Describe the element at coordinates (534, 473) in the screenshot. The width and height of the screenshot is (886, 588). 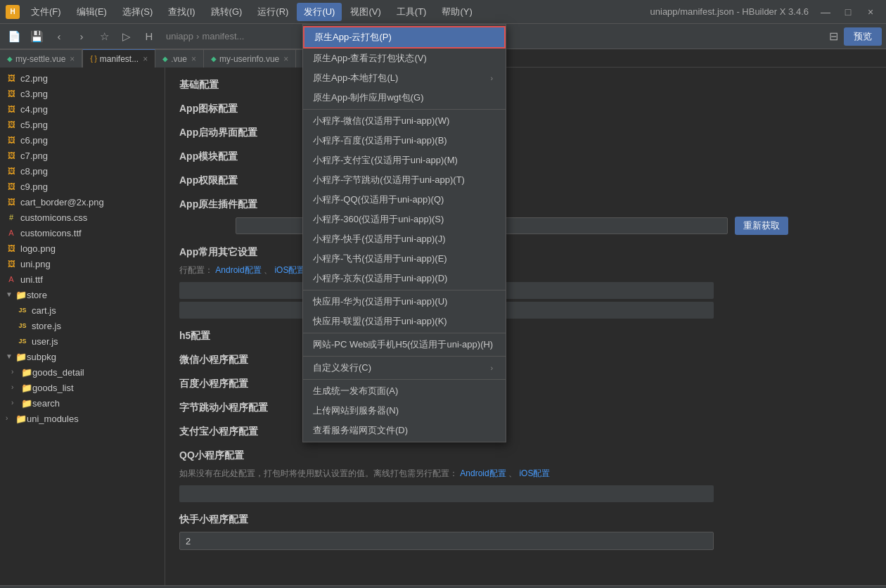
I see `ios-config-link-2: iOS配置` at that location.